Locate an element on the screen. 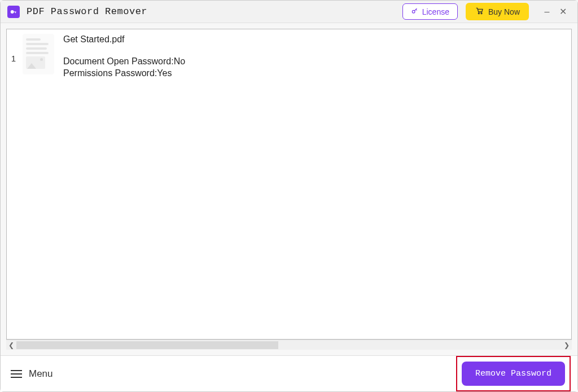 The image size is (578, 392). cart-icon is located at coordinates (479, 11).